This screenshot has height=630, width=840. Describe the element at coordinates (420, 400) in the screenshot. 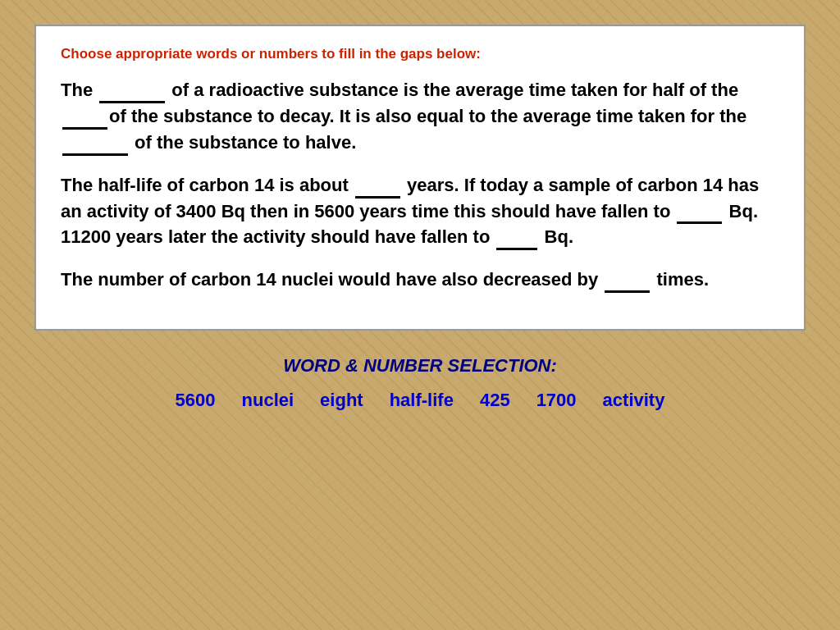

I see `word-list: 5600nucleieighthalf-life4251700activity` at that location.